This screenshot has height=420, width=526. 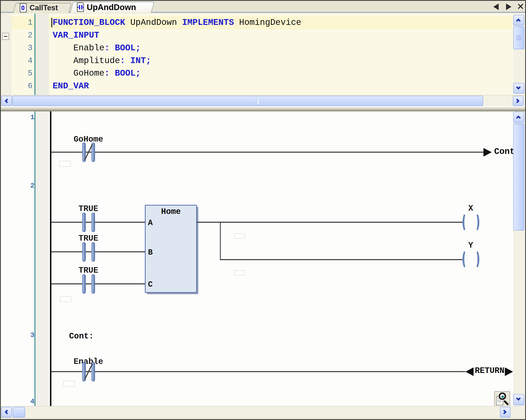 What do you see at coordinates (112, 7) in the screenshot?
I see `tab-upanddown: UpAndDown` at bounding box center [112, 7].